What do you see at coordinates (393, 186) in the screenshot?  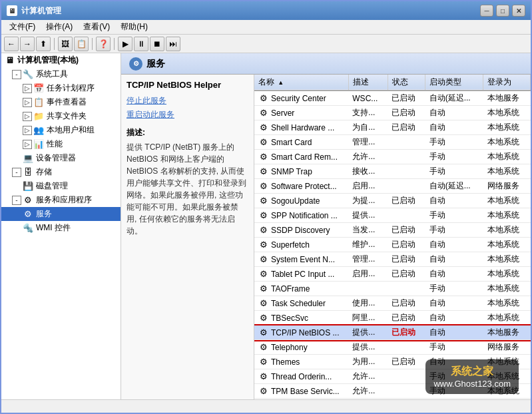 I see `table-row: ⚙Software Protect...启用...自动(延迟...网络服务` at bounding box center [393, 186].